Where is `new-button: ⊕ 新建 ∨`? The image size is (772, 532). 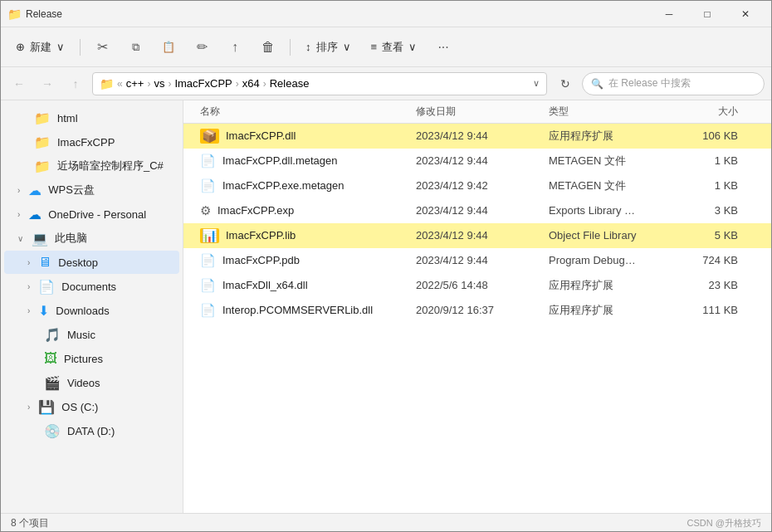 new-button: ⊕ 新建 ∨ is located at coordinates (40, 47).